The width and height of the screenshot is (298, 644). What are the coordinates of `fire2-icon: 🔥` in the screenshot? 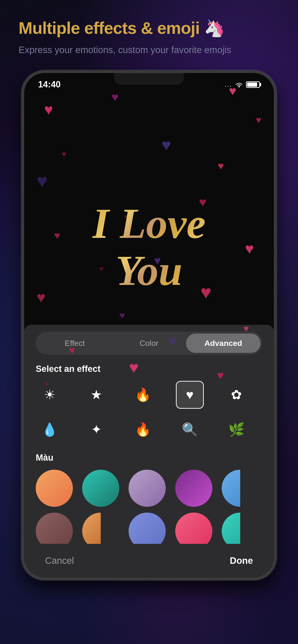 It's located at (143, 430).